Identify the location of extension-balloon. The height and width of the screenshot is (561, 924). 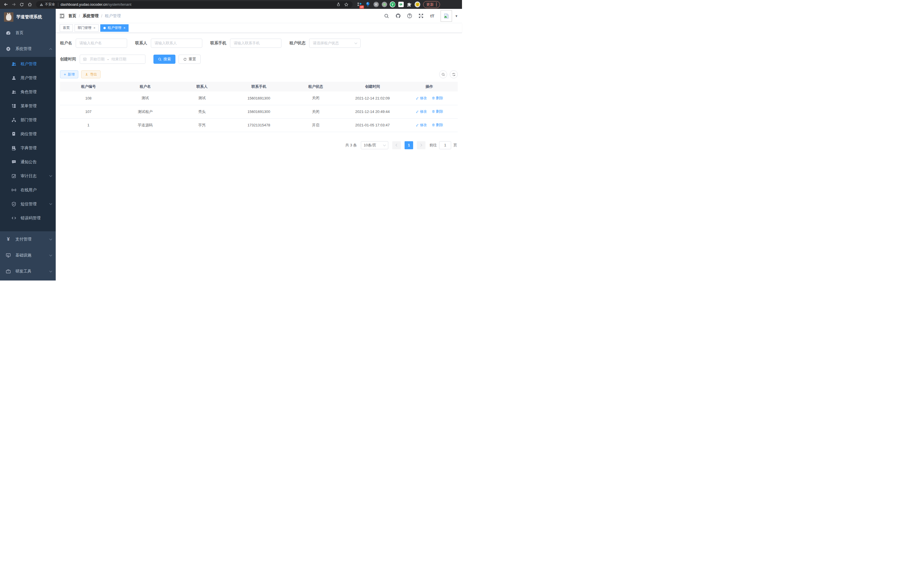
(368, 5).